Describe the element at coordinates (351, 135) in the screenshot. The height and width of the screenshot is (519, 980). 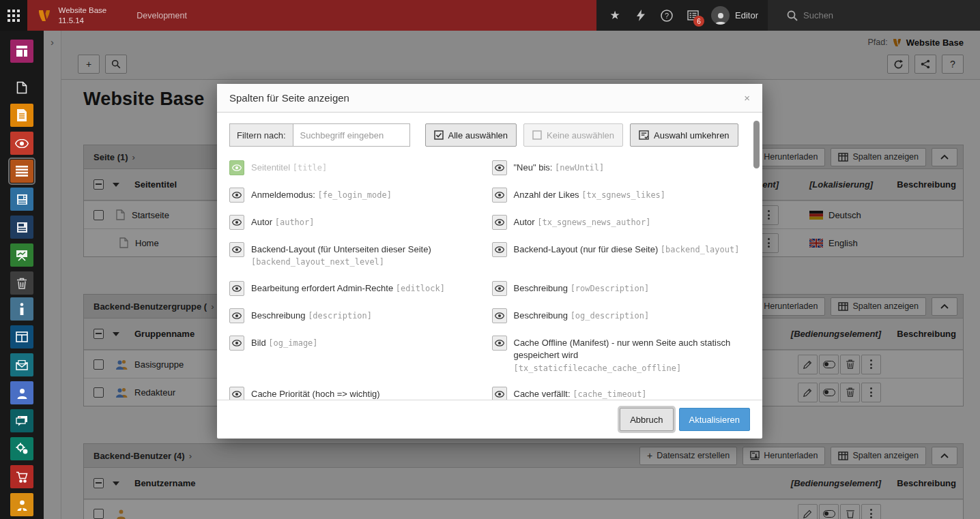
I see `filter-input` at that location.